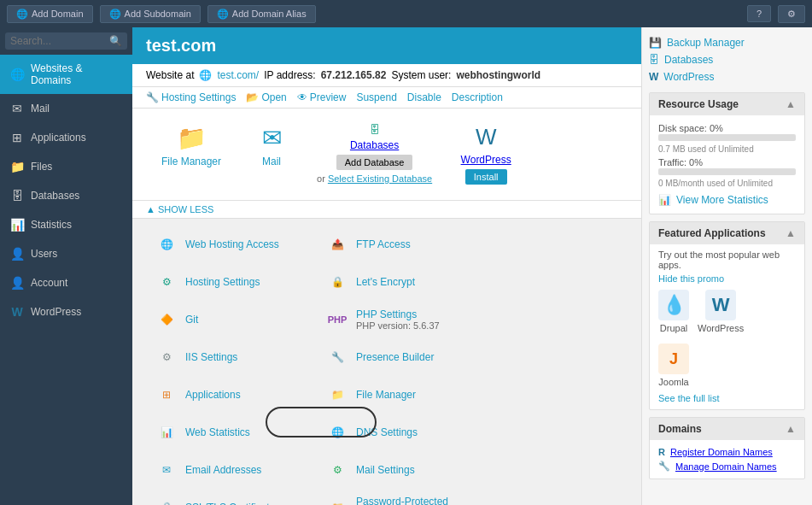 The height and width of the screenshot is (505, 812). Describe the element at coordinates (402, 357) in the screenshot. I see `tool-presence-builder: 🔧 Presence Builder` at that location.